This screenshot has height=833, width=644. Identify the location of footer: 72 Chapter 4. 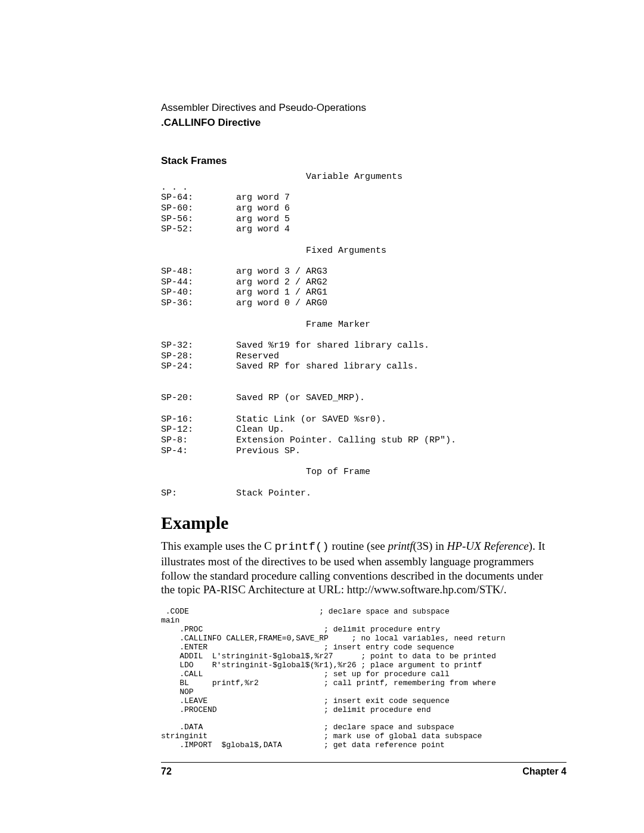
(364, 769).